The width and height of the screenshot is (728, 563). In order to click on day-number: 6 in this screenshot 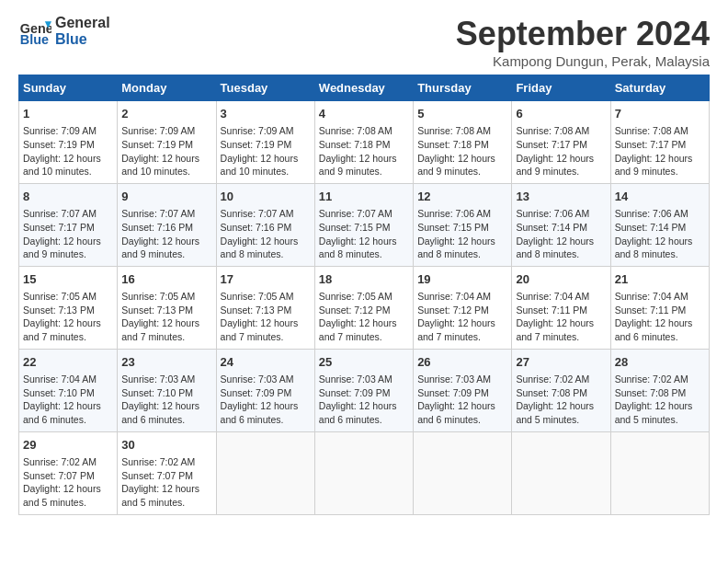, I will do `click(561, 114)`.